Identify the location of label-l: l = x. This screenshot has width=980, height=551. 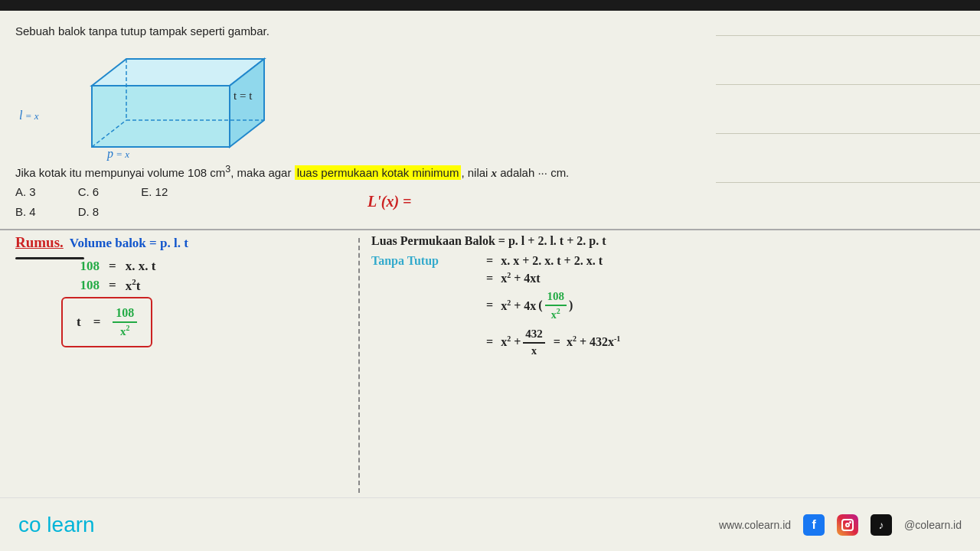
(29, 116).